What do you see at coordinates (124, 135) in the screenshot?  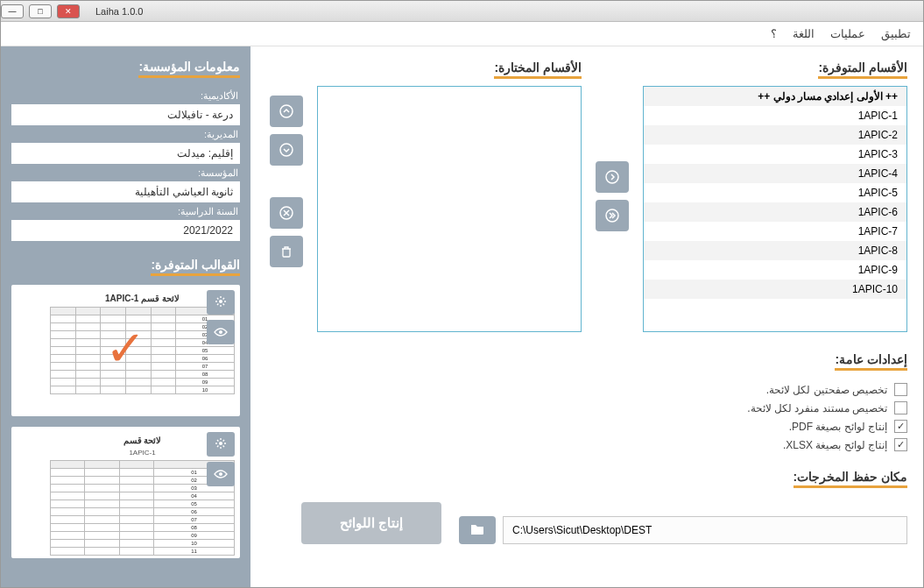 I see `direction-label: المديرية:` at bounding box center [124, 135].